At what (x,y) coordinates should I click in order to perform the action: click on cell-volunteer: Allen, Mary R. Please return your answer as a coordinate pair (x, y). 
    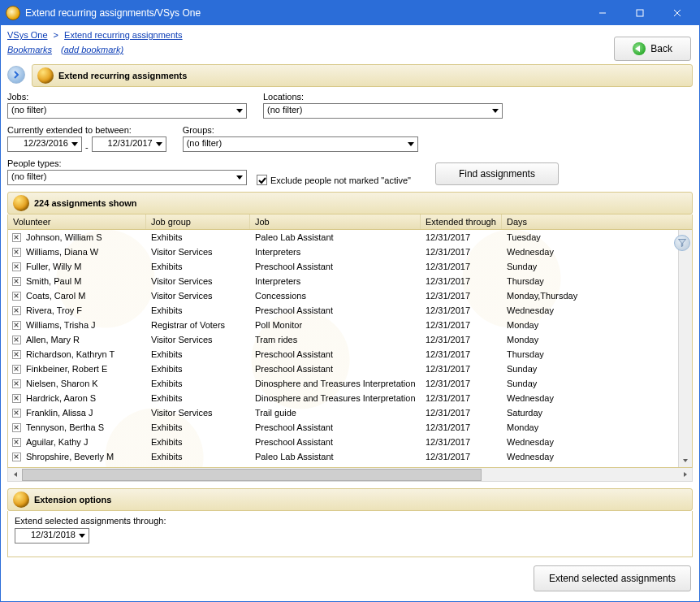
    Looking at the image, I should click on (84, 340).